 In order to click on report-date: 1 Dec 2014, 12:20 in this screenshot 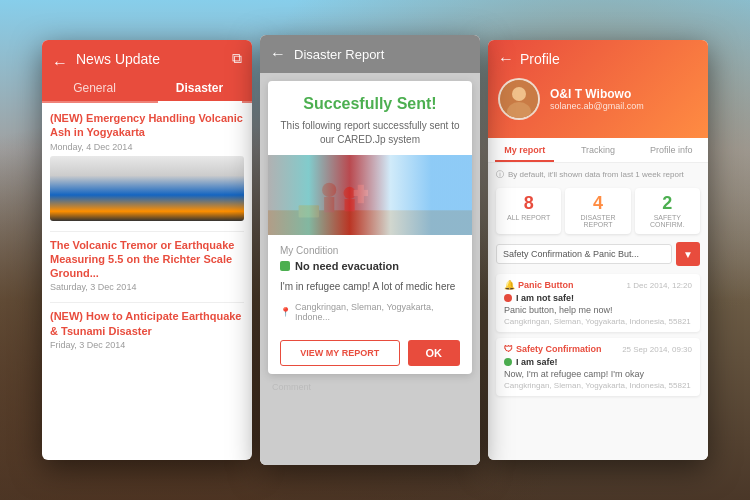, I will do `click(660, 286)`.